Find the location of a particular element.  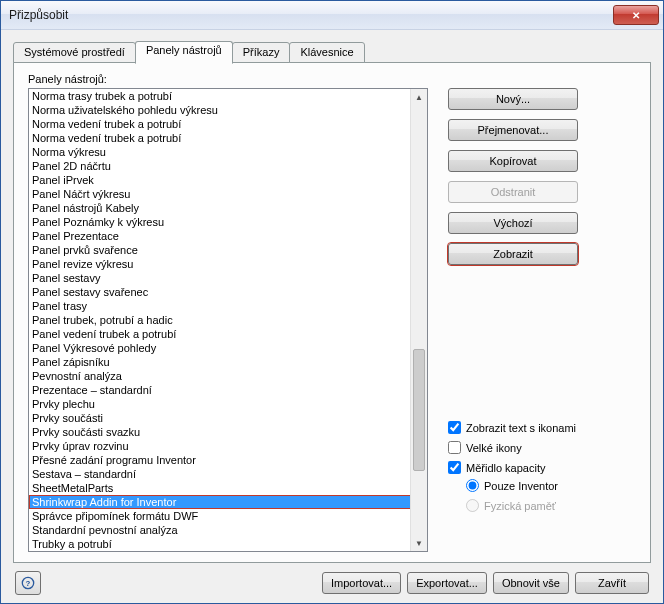

list-item: Shrinkwrap Addin for Inventor is located at coordinates (220, 502).